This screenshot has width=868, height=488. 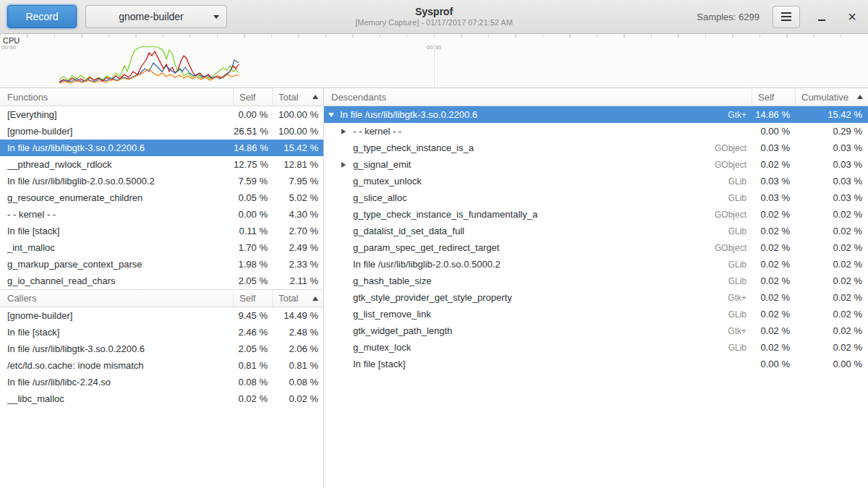 What do you see at coordinates (538, 147) in the screenshot?
I see `descendant-name-cell: g_type_check_instance_is_aGObject` at bounding box center [538, 147].